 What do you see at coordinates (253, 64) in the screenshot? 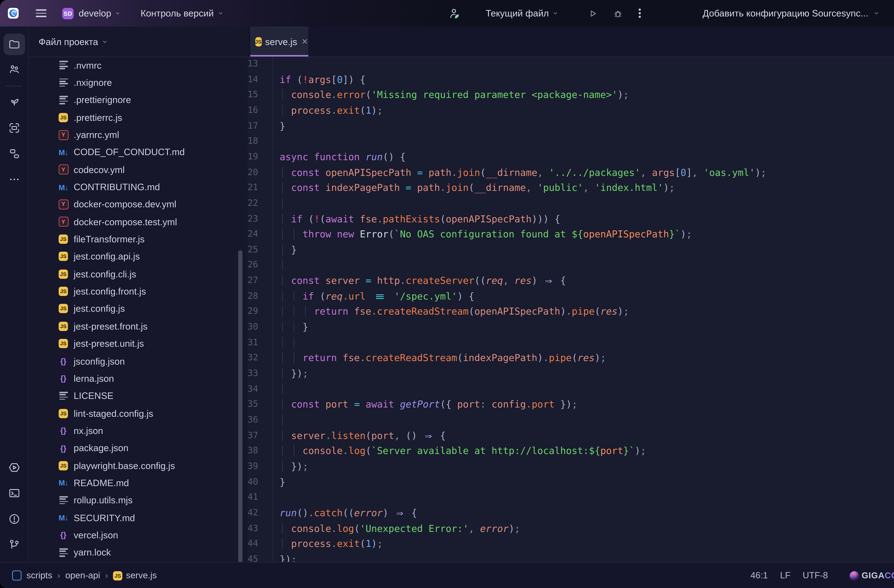
I see `line-number: 13` at bounding box center [253, 64].